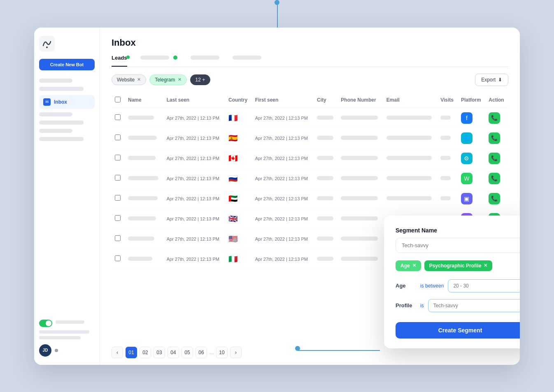 This screenshot has width=554, height=392. I want to click on first-seen-6: Apr 27th, 2022 | 12:13 PM, so click(283, 239).